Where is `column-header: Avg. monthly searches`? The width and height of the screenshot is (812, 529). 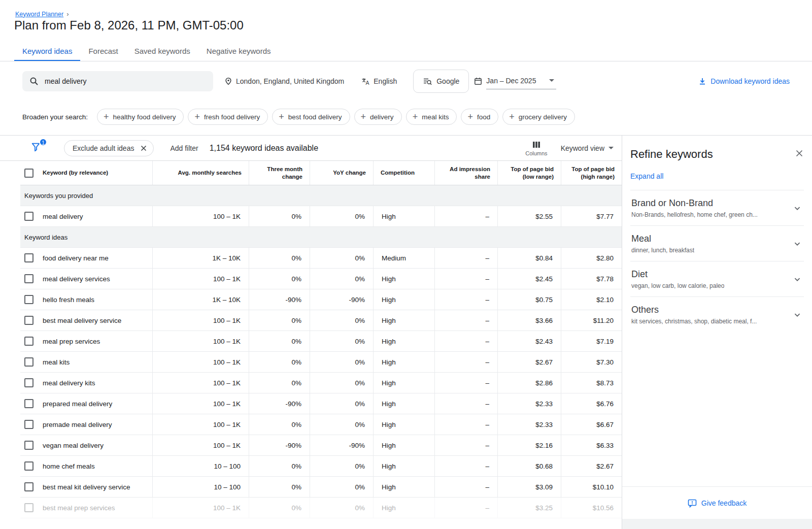
column-header: Avg. monthly searches is located at coordinates (200, 173).